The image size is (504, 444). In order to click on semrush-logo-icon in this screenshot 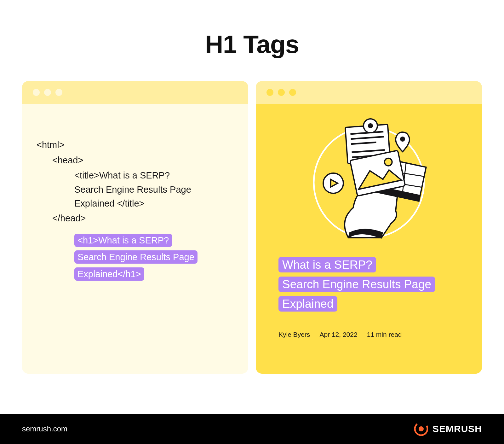, I will do `click(421, 429)`.